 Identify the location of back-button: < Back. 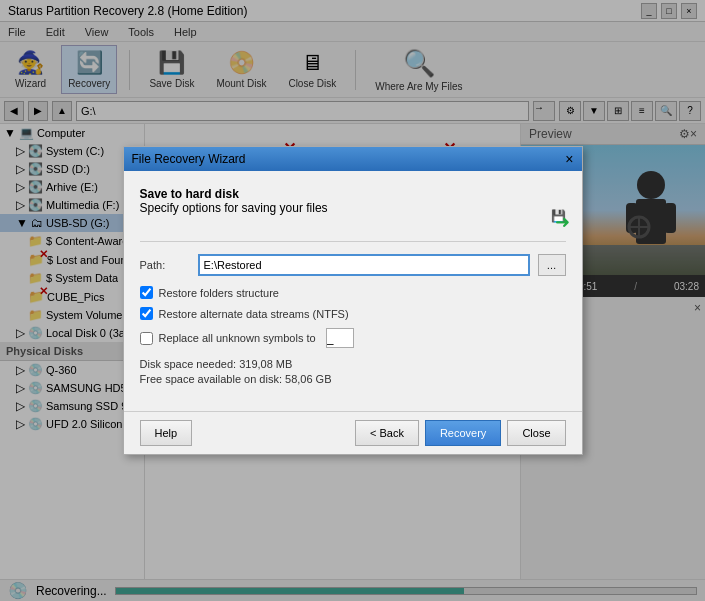
(387, 433).